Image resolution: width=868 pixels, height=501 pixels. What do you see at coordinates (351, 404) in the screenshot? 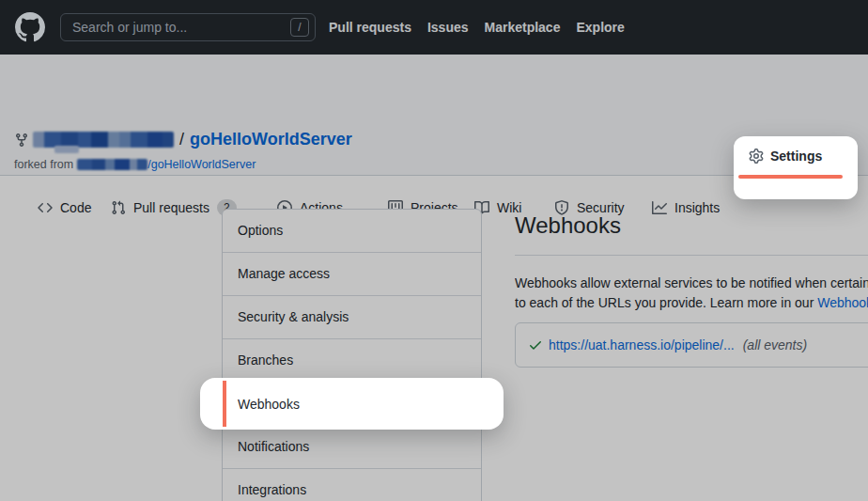
I see `webhooks-nav-spotlight: Webhooks` at bounding box center [351, 404].